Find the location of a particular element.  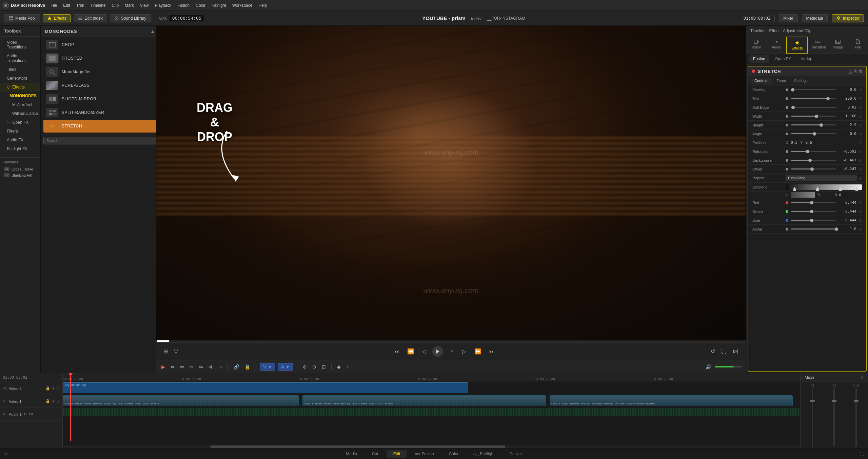

gradient-eyedropper-button: ✎ is located at coordinates (819, 195).